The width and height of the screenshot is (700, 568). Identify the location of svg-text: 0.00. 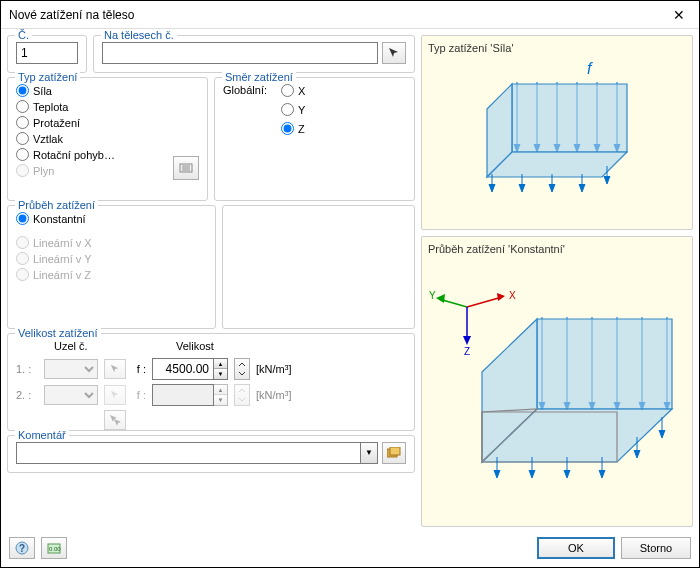
(55, 549).